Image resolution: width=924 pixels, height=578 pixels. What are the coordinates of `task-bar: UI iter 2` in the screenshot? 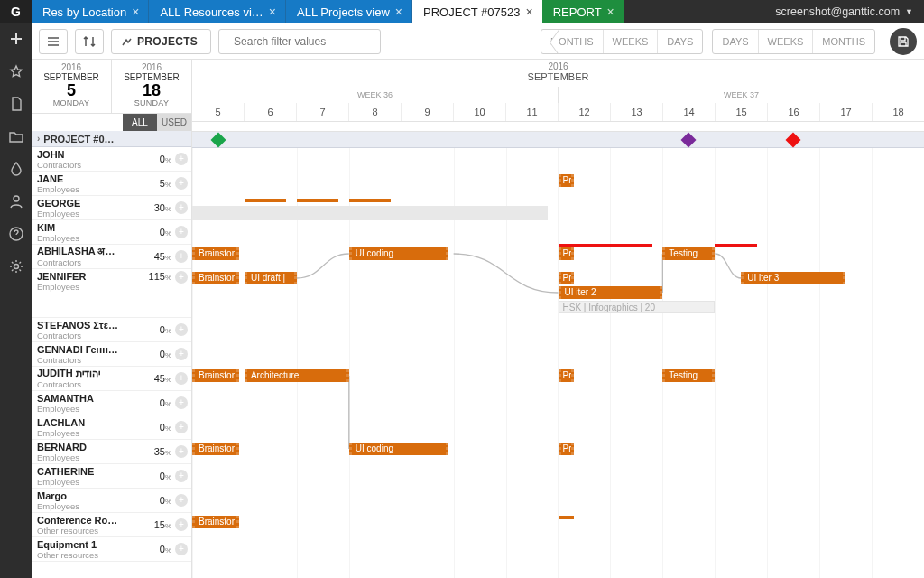 It's located at (611, 293).